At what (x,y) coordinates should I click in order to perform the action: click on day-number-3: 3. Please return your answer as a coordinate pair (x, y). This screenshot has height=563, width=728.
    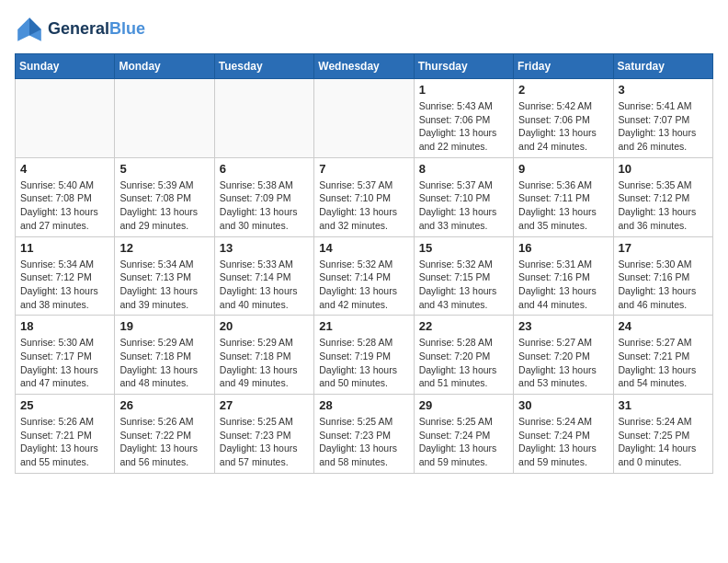
    Looking at the image, I should click on (664, 90).